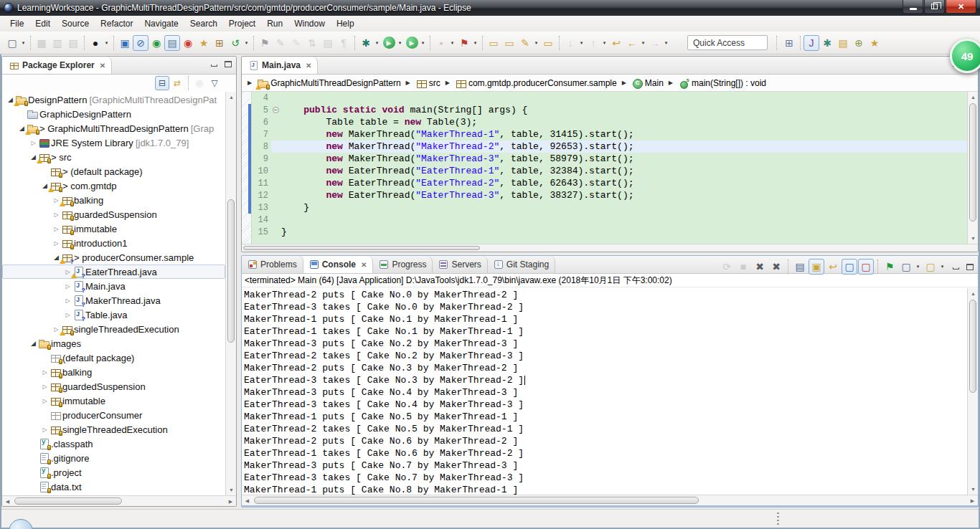 The width and height of the screenshot is (980, 529). Describe the element at coordinates (172, 43) in the screenshot. I see `show-view-icon: ▤` at that location.